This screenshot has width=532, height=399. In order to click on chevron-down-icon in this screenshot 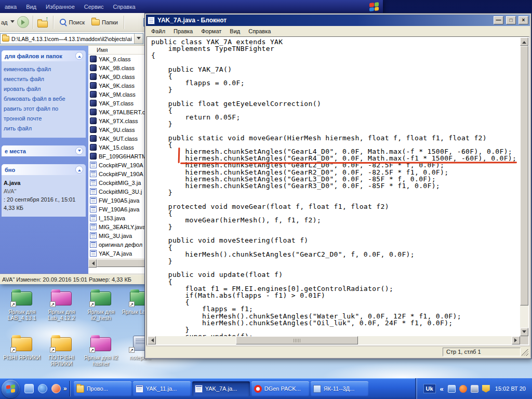, I will do `click(79, 151)`.